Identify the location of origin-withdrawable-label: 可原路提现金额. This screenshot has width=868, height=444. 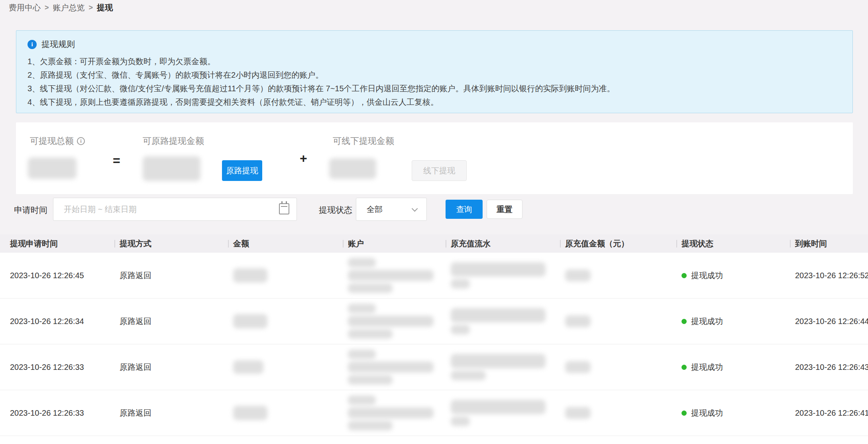
(173, 141).